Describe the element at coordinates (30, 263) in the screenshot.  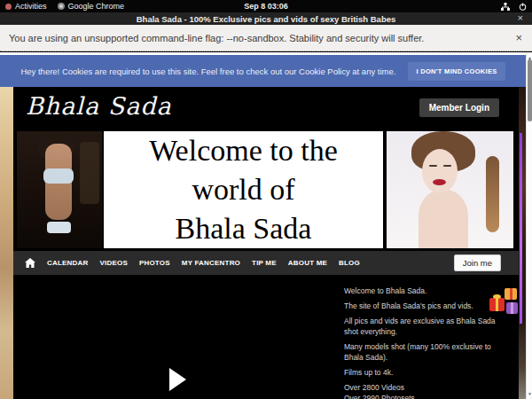
I see `nav-home-button` at that location.